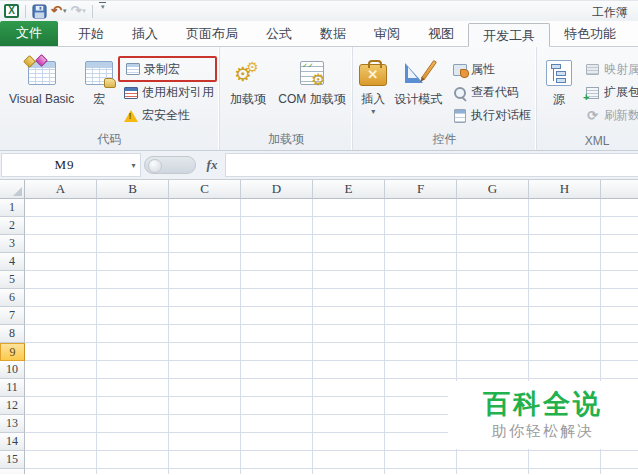 Image resolution: width=638 pixels, height=475 pixels. What do you see at coordinates (29, 34) in the screenshot?
I see `tab-file: 文件` at bounding box center [29, 34].